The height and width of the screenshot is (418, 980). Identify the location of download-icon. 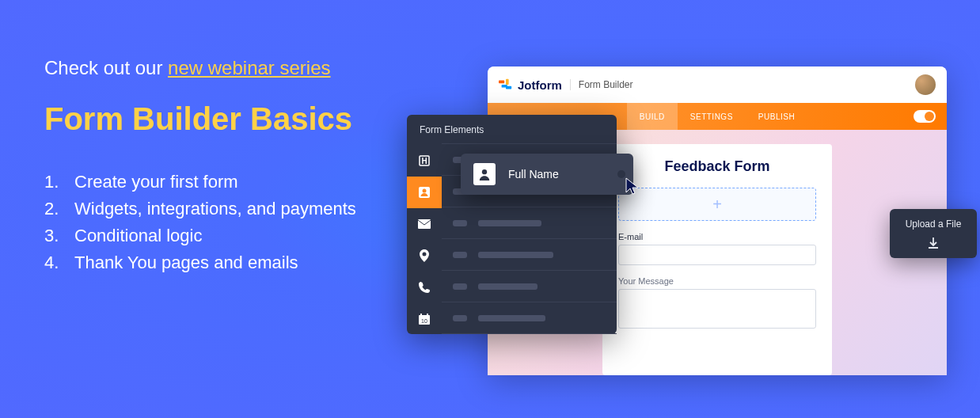
(933, 243).